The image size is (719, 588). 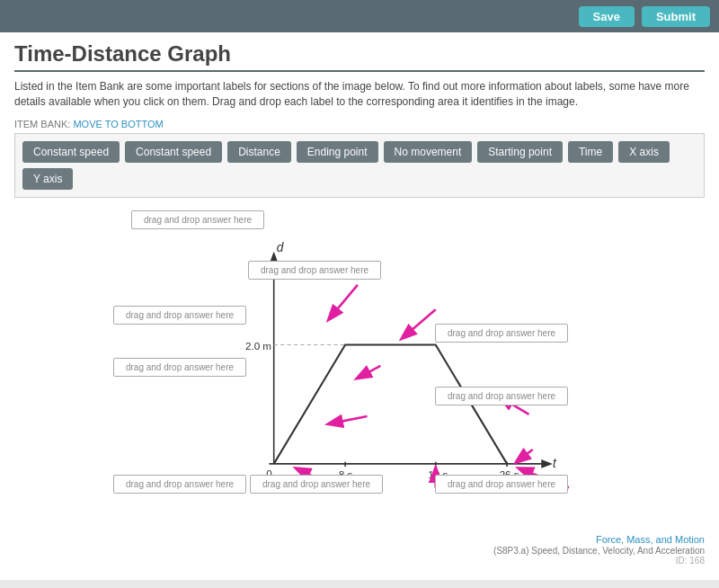 What do you see at coordinates (360, 165) in the screenshot?
I see `item-bank: Constant speed Constant speed Distance E…` at bounding box center [360, 165].